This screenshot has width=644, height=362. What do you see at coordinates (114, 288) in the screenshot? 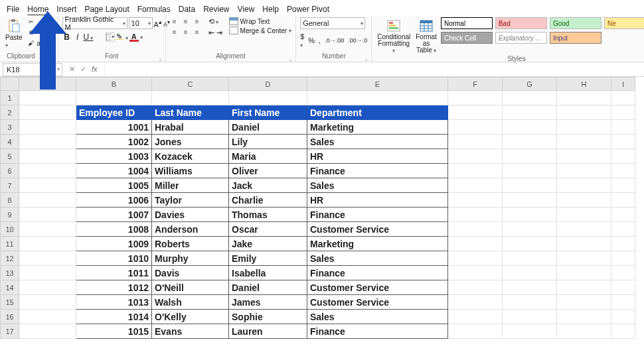
I see `cell: 1012` at bounding box center [114, 288].